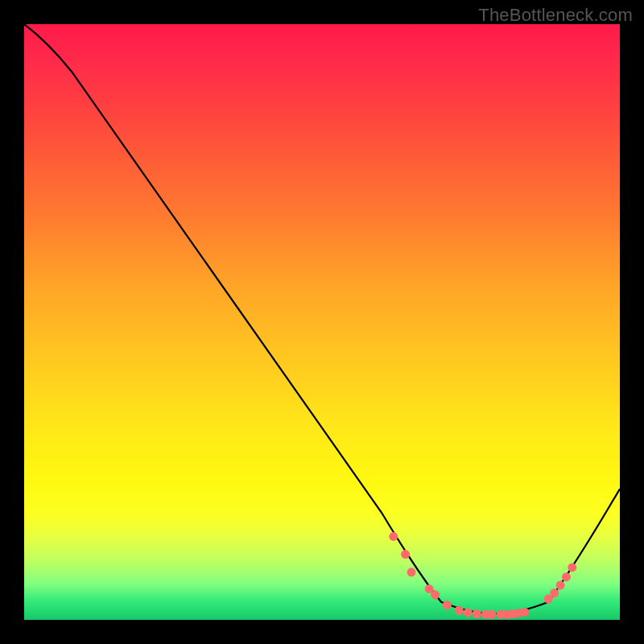 This screenshot has height=644, width=644. Describe the element at coordinates (483, 576) in the screenshot. I see `chart-markers` at that location.